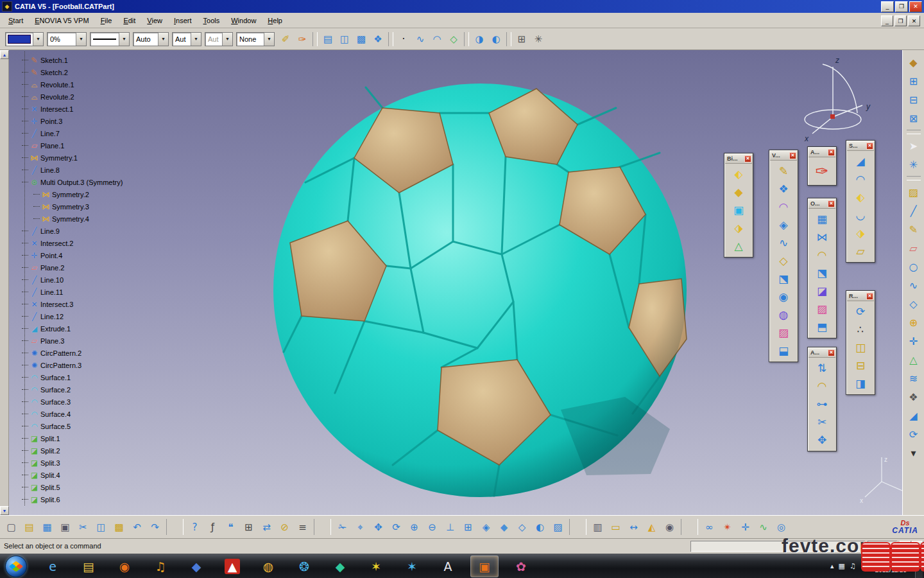  What do you see at coordinates (52, 317) in the screenshot?
I see `tree-item-label: Line.12` at bounding box center [52, 317].